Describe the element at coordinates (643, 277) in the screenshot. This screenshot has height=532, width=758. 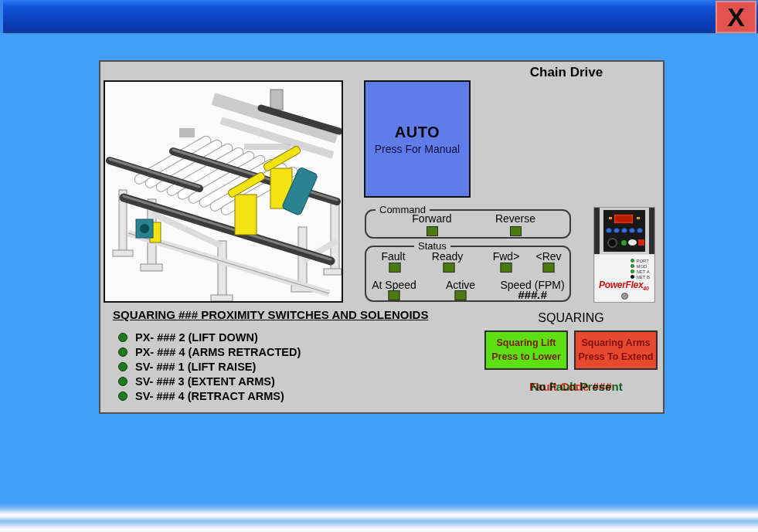
I see `drive-led-label: NET B` at that location.